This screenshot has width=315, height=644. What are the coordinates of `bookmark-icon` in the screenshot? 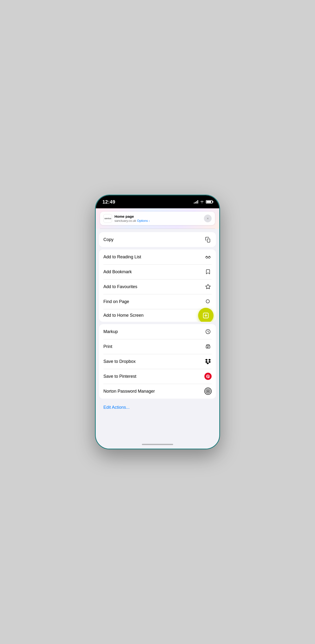 It's located at (208, 272).